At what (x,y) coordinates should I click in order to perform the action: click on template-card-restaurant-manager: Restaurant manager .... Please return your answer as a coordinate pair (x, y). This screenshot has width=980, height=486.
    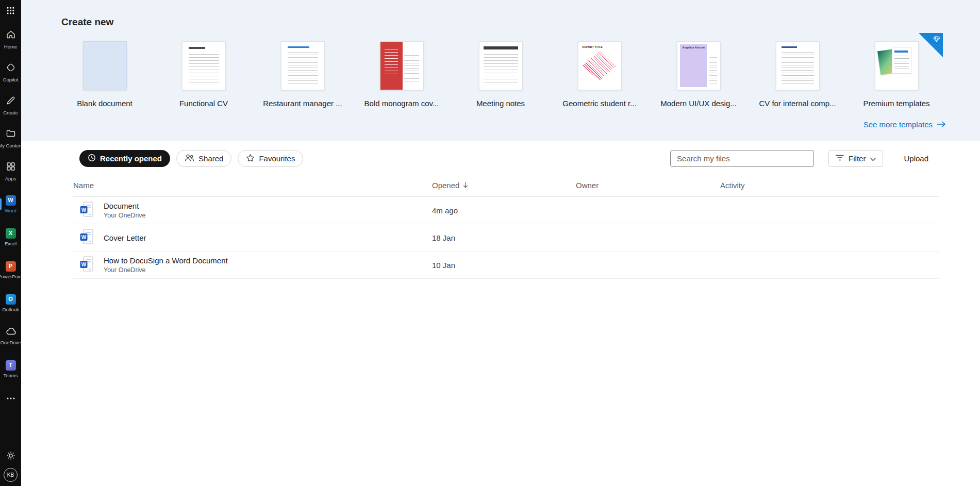
    Looking at the image, I should click on (303, 74).